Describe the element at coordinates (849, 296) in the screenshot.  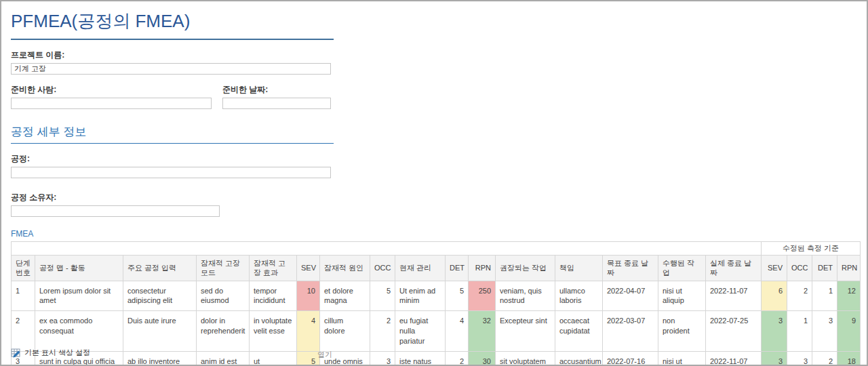
I see `table-cell: 12` at that location.